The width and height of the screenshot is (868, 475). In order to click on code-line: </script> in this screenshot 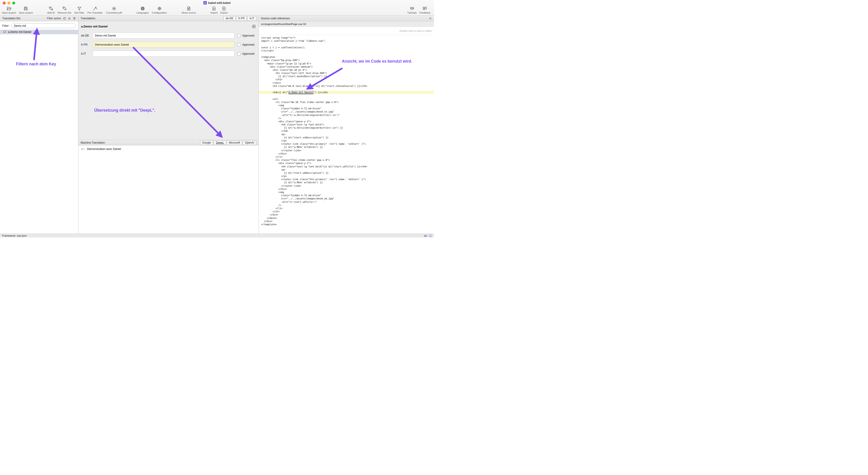, I will do `click(346, 50)`.